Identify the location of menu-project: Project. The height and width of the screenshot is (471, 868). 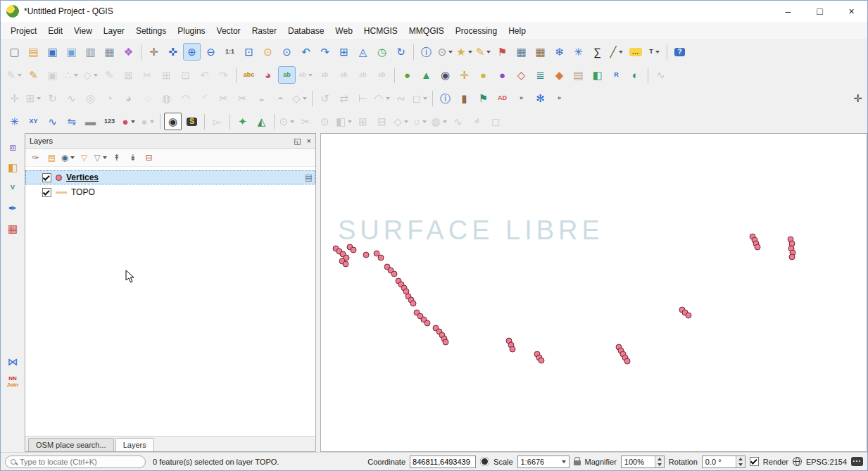
(24, 31).